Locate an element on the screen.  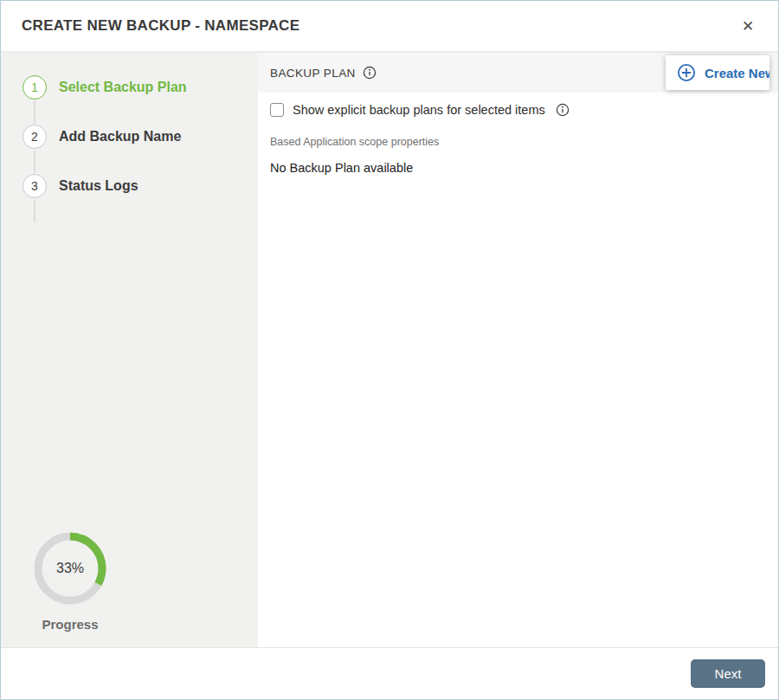
step-status-logs: 3 Status Logs is located at coordinates (140, 186).